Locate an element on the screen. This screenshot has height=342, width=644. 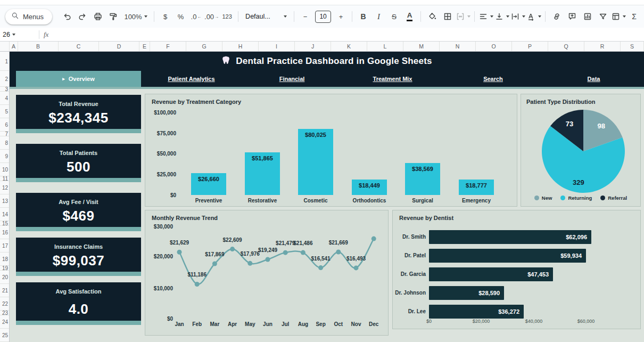
row-header-1: 1 is located at coordinates (4, 61).